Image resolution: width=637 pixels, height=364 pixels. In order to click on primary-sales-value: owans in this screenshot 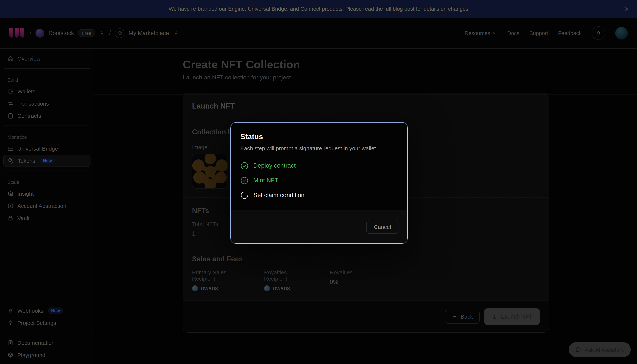, I will do `click(218, 288)`.